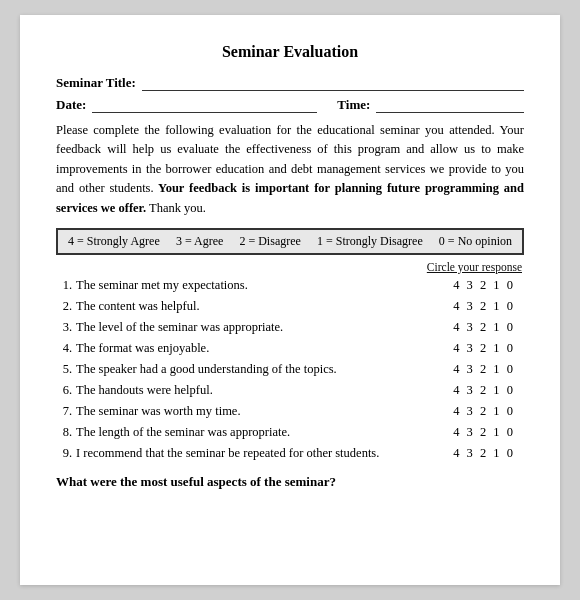  I want to click on question-number: 2., so click(65, 306).